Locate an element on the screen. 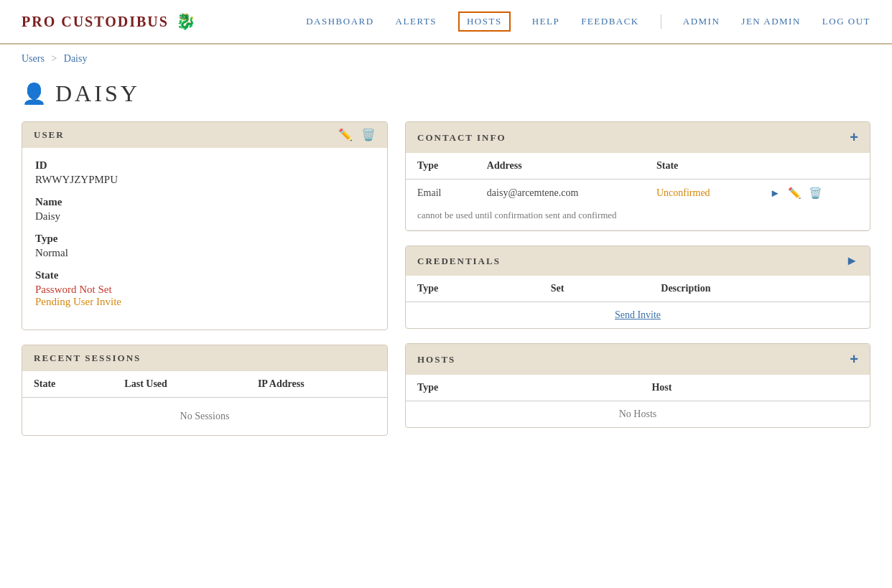  hosts-card: HOSTS + Type Host No Hosts is located at coordinates (638, 386).